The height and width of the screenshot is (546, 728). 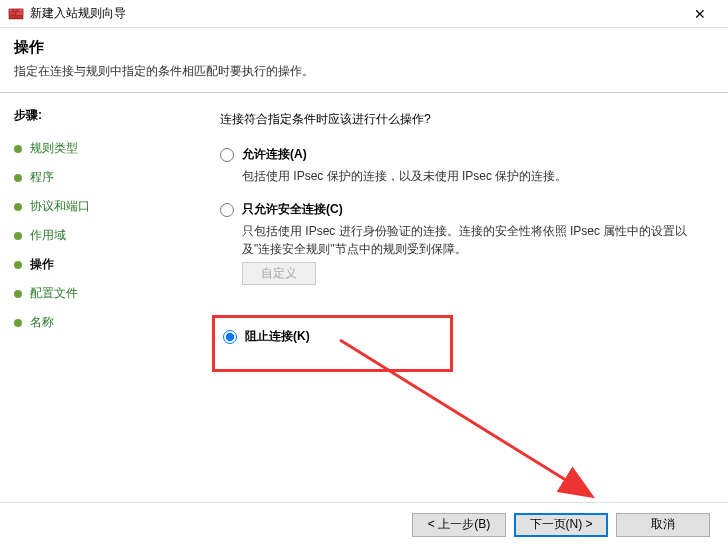 What do you see at coordinates (364, 14) in the screenshot?
I see `titlebar: 新建入站规则向导 ✕` at bounding box center [364, 14].